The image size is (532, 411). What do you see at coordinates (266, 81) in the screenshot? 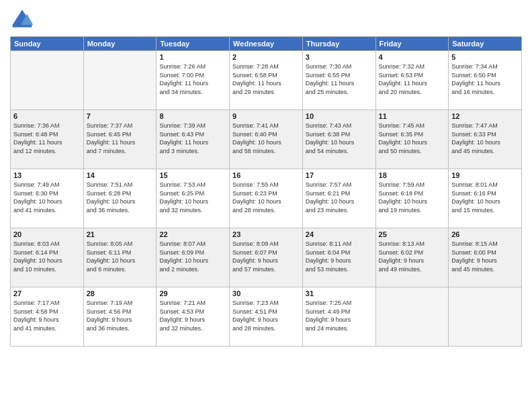
I see `calendar-cell: 2Sunrise: 7:28 AM Sunset: 6:58 PM Daylig…` at bounding box center [266, 81].